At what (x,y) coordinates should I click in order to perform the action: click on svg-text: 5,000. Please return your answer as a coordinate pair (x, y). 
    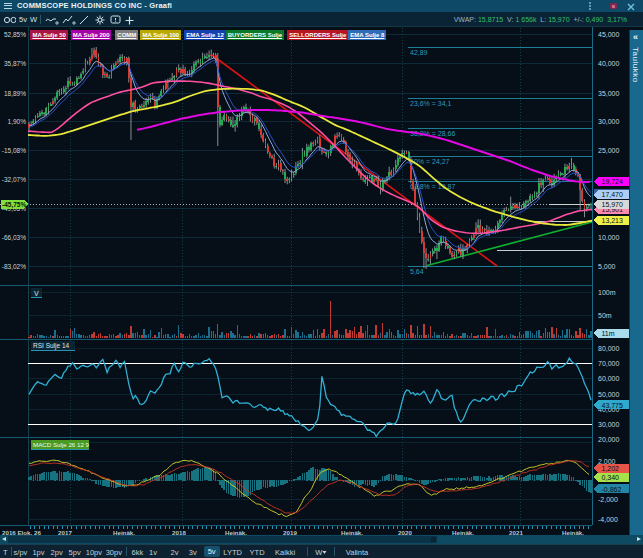
    Looking at the image, I should click on (607, 266).